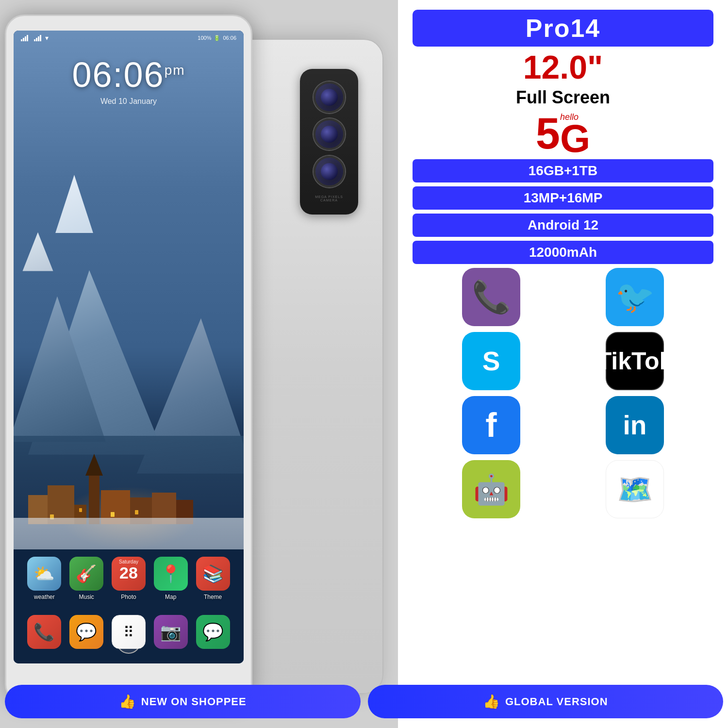  I want to click on map-icon-bg: 📍, so click(171, 574).